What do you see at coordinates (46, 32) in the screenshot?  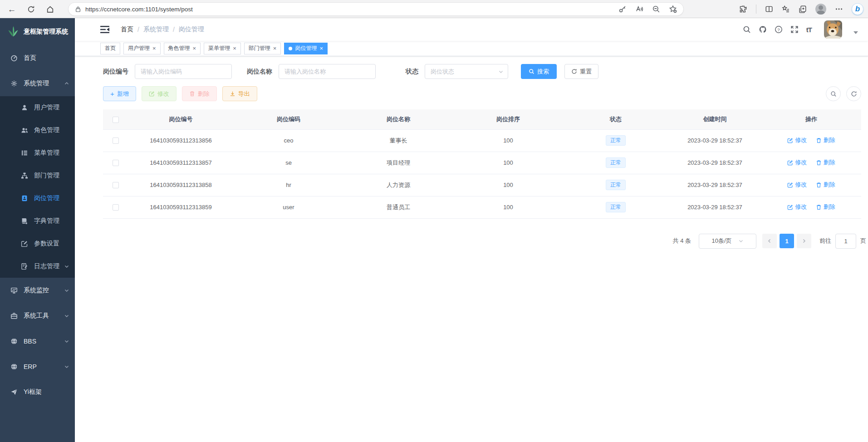 I see `app-title: 意框架管理系统` at bounding box center [46, 32].